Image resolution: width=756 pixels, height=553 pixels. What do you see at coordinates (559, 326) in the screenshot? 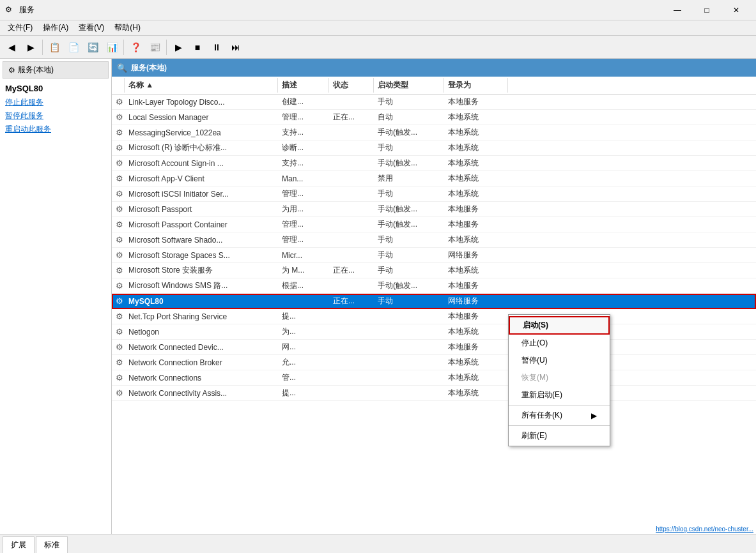
I see `context-start: 启动(S)` at bounding box center [559, 326].